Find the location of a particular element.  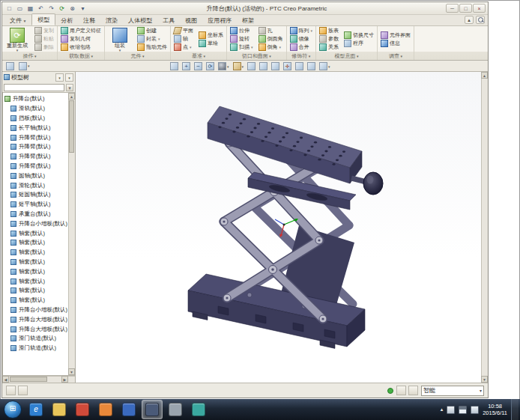

app-blue-taskbar-icon is located at coordinates (129, 410).